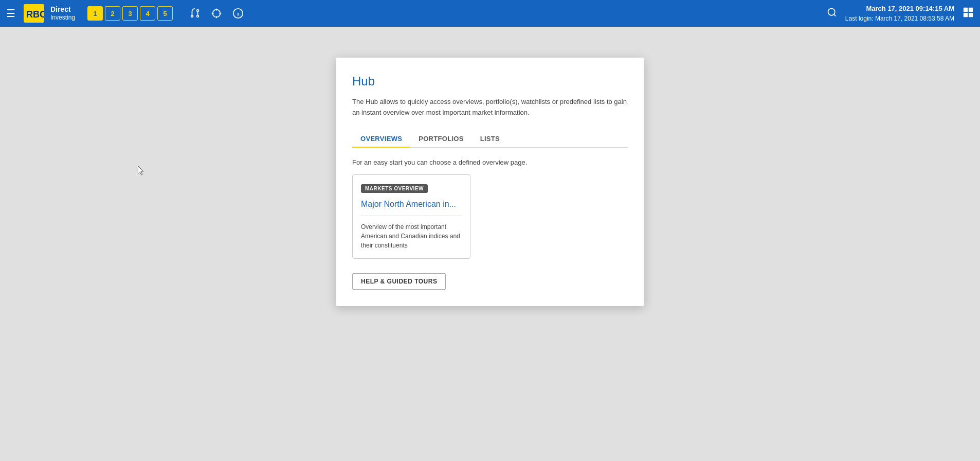 This screenshot has height=461, width=980. Describe the element at coordinates (490, 139) in the screenshot. I see `hub-tabs: OVERVIEWS PORTFOLIOS LISTS` at that location.